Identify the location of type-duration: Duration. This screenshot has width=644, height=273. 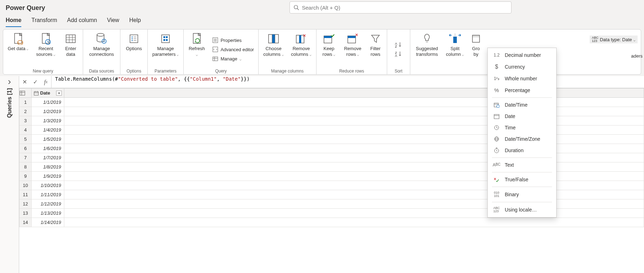
(522, 150).